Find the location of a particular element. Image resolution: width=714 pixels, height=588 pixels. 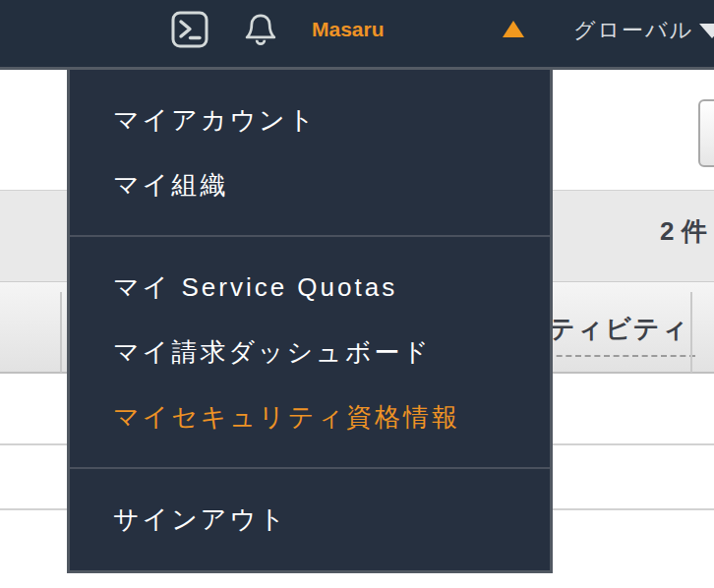

user-menu-caret-up-icon is located at coordinates (513, 29).